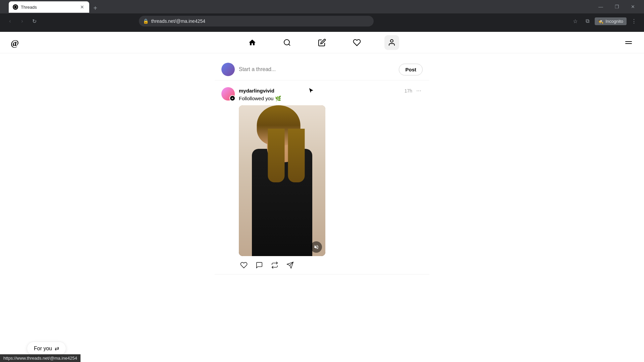 This screenshot has height=362, width=644. I want to click on status-url: https://www.threads.net/@ma.ine4254, so click(40, 358).